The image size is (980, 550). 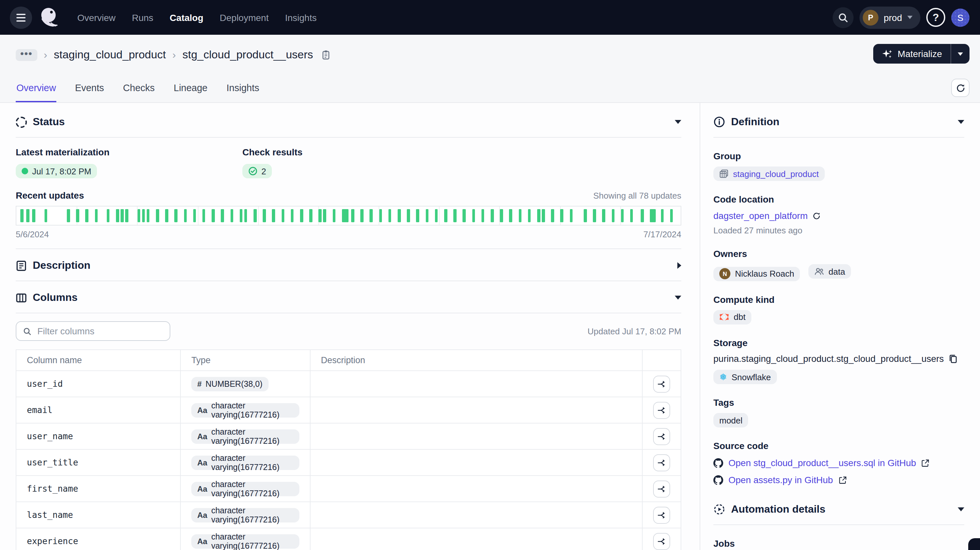 I want to click on filter-columns-input, so click(x=100, y=331).